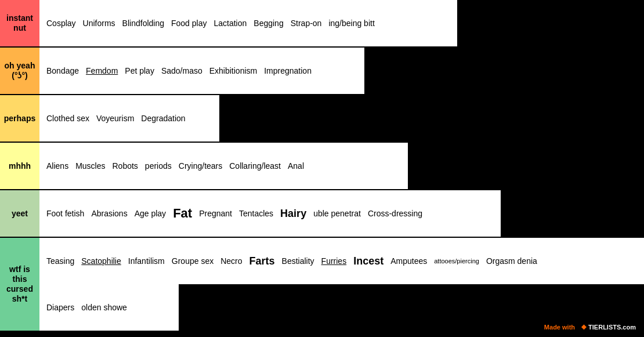 This screenshot has width=644, height=337. I want to click on item-teasing: Teasing, so click(60, 261).